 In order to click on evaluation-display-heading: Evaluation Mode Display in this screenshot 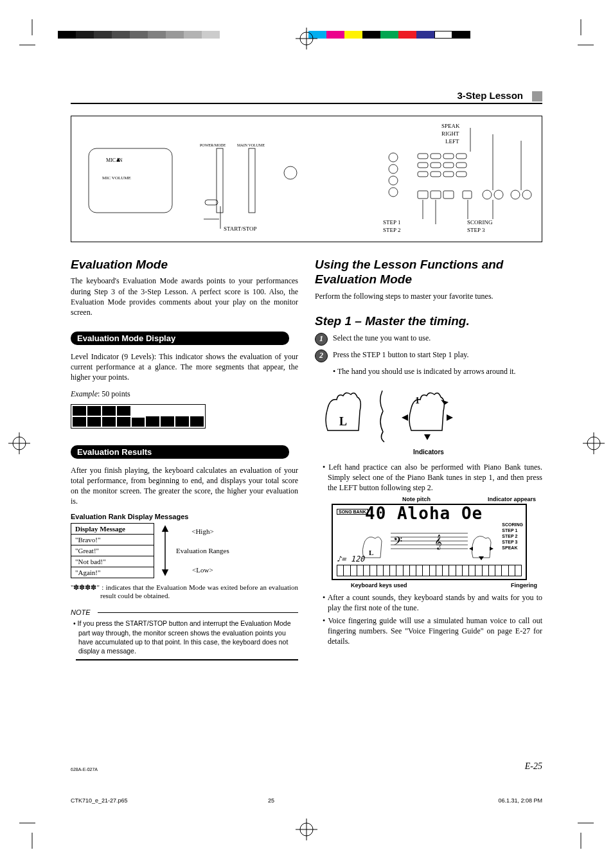, I will do `click(180, 338)`.